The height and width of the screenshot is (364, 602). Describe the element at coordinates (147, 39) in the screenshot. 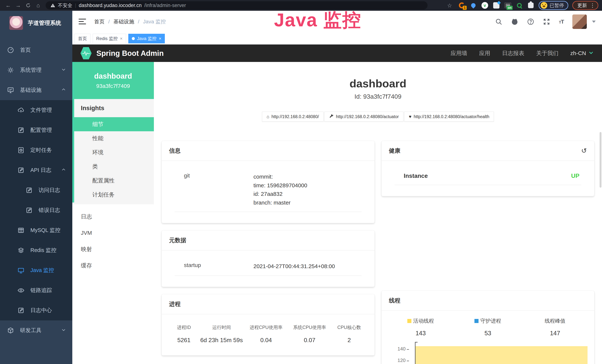

I see `tab-java-monitor: Java 监控 ×` at that location.